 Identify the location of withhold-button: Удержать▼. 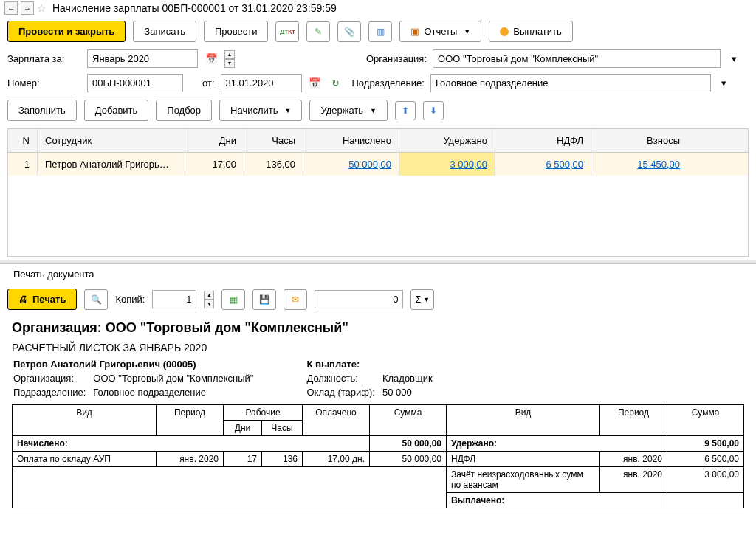
(348, 111).